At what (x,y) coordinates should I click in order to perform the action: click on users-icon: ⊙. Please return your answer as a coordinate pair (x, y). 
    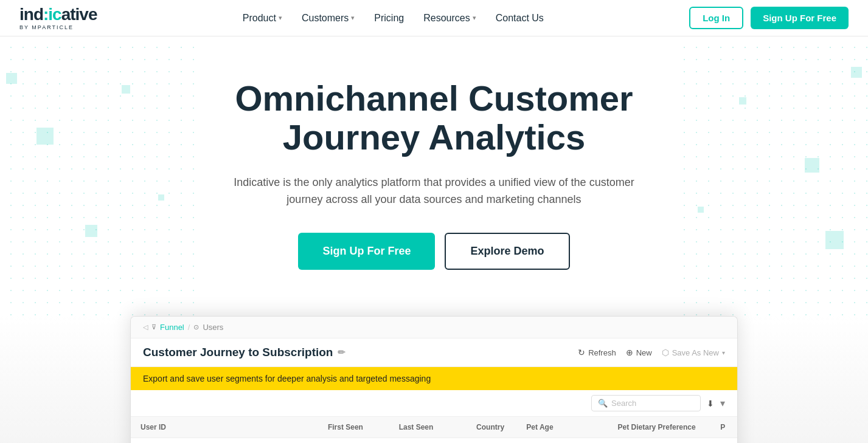
    Looking at the image, I should click on (196, 327).